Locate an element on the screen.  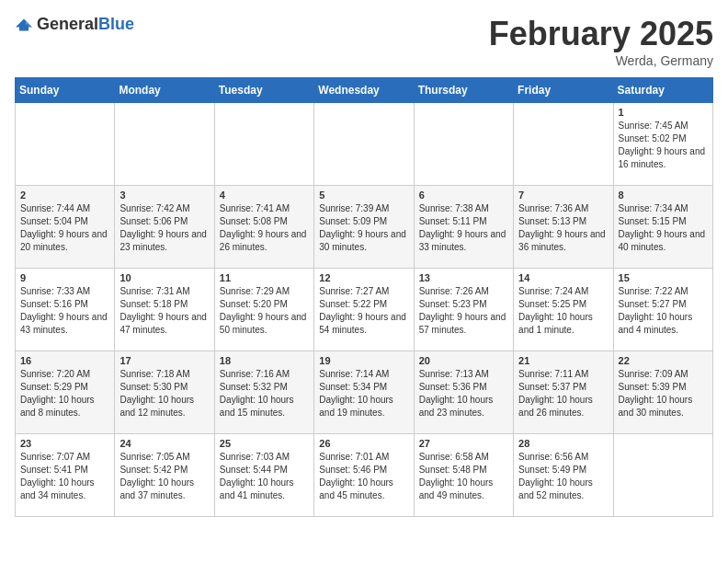
day-number: 15 is located at coordinates (664, 278).